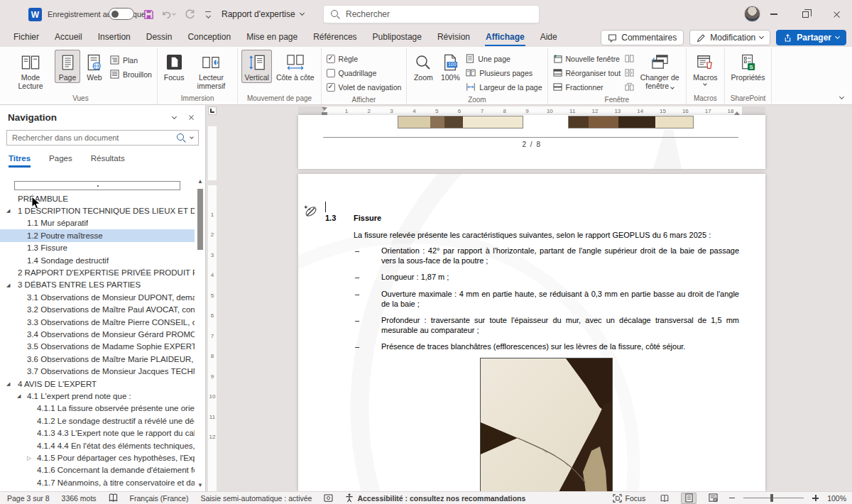 This screenshot has height=504, width=852. What do you see at coordinates (212, 304) in the screenshot?
I see `vertical-ruler: 123456789101112` at bounding box center [212, 304].